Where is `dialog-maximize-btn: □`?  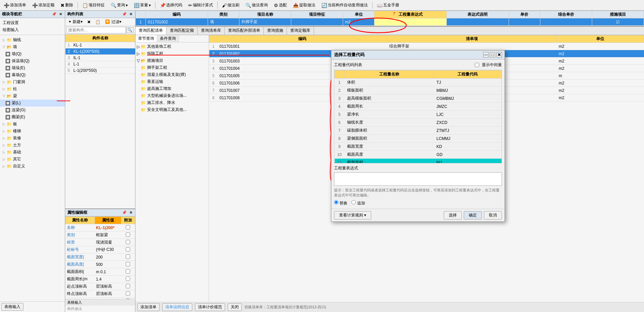 dialog-maximize-btn: □ is located at coordinates (493, 55).